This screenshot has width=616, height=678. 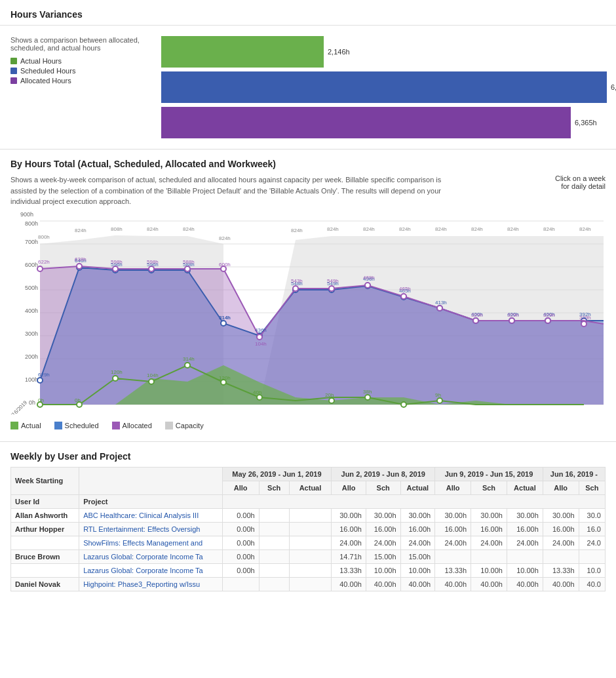 What do you see at coordinates (45, 543) in the screenshot?
I see `user-cell` at bounding box center [45, 543].